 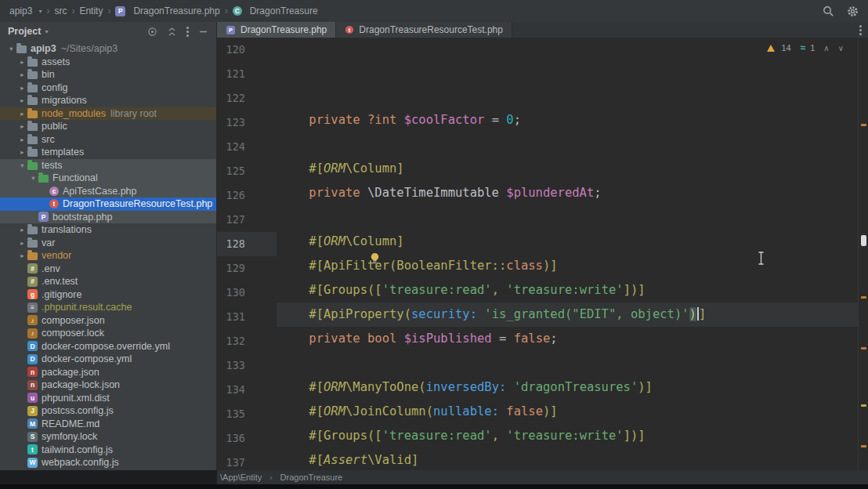 What do you see at coordinates (108, 307) in the screenshot?
I see `tree-item-.phpunit.result.cache: ≡.phpunit.result.cache` at bounding box center [108, 307].